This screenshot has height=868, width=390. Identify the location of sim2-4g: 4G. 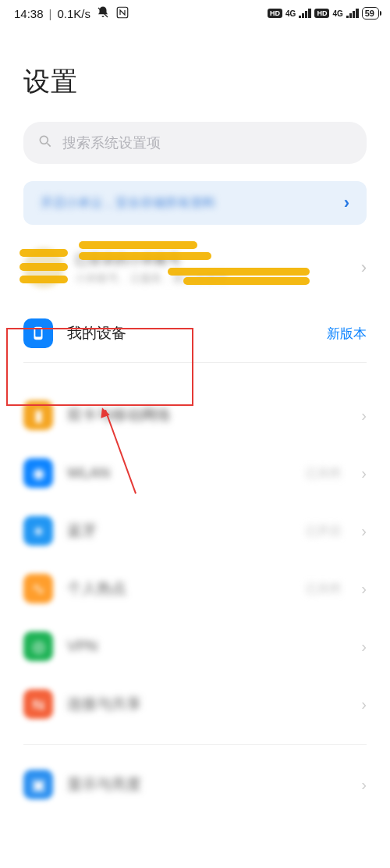
(337, 14).